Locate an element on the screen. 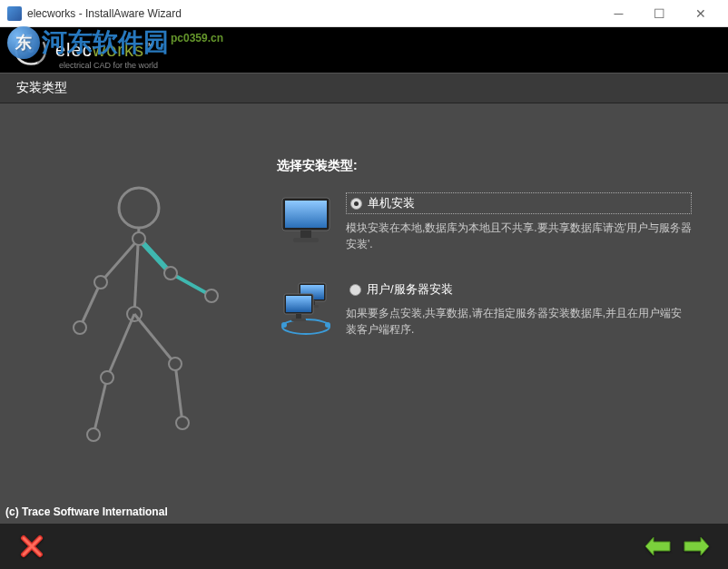 This screenshot has height=569, width=728. window-title: elecworks - InstallAware Wizard is located at coordinates (104, 14).